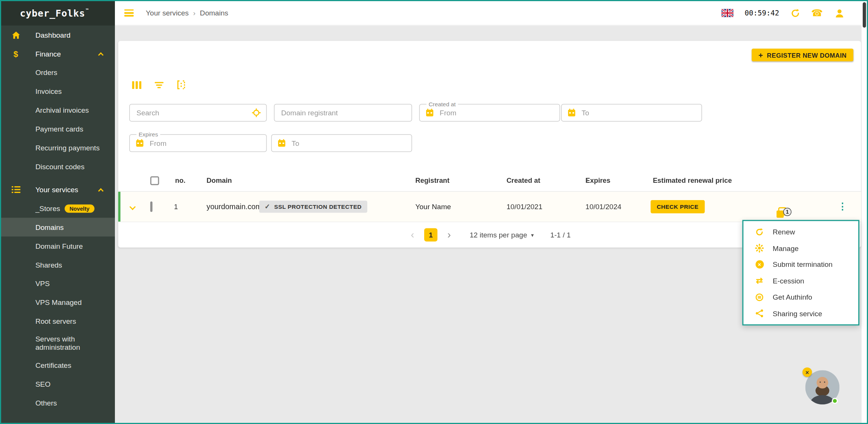 This screenshot has height=424, width=868. Describe the element at coordinates (795, 13) in the screenshot. I see `refresh-icon` at that location.